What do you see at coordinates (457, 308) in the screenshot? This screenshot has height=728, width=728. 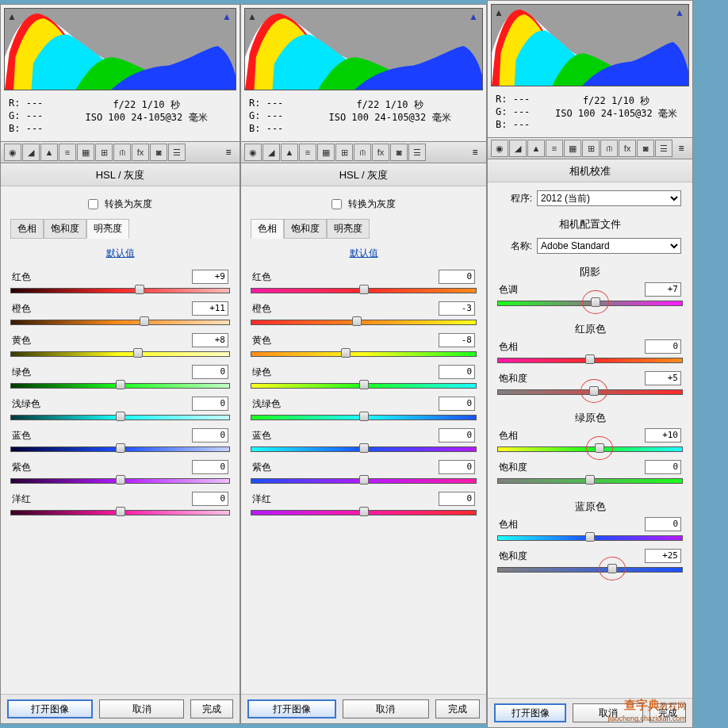 I see `slider-value-input: -3` at bounding box center [457, 308].